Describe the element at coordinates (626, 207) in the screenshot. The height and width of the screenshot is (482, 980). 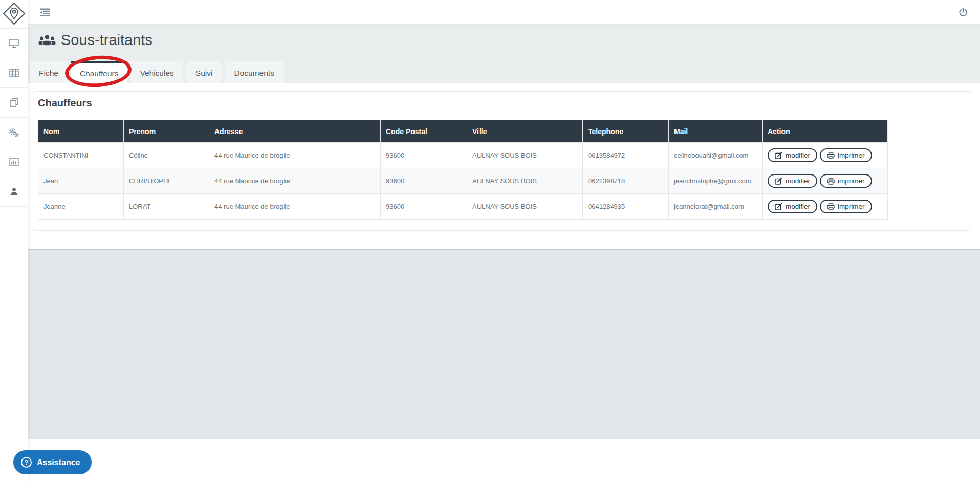
I see `cell-telephone: 0641284935` at that location.